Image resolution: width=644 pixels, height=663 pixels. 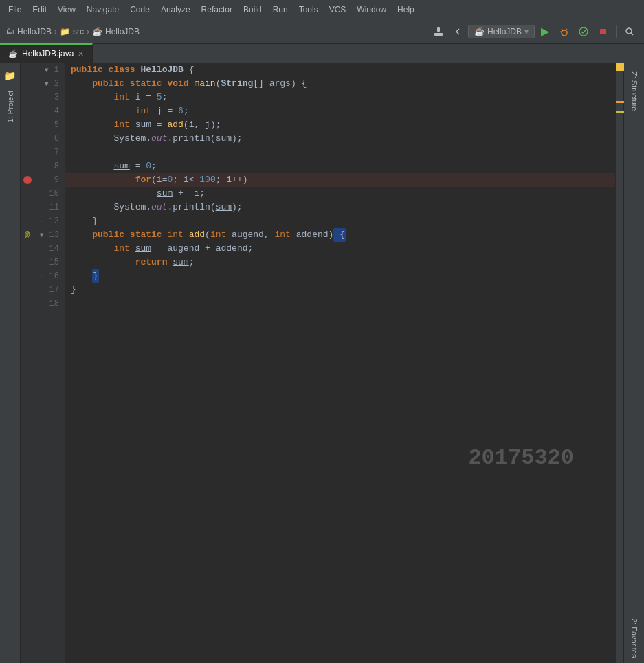 What do you see at coordinates (338, 10) in the screenshot?
I see `menu-vcs: VCS` at bounding box center [338, 10].